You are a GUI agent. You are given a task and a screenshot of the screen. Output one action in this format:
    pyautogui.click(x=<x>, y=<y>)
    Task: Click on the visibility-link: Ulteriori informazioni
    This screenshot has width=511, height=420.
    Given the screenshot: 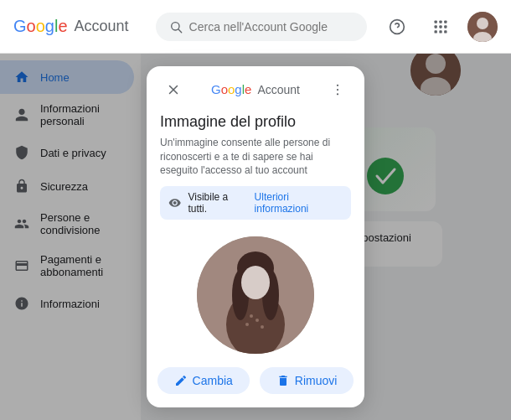 What is the action you would take?
    pyautogui.click(x=298, y=203)
    